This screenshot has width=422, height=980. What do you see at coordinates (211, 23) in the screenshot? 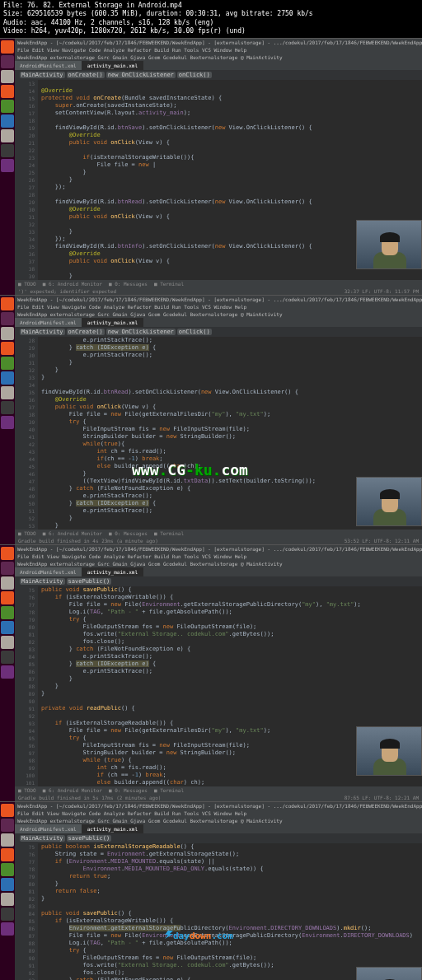
I see `audio-line: Audio: aac, 44100 Hz, 2 channels, s16, 1…` at bounding box center [211, 23].